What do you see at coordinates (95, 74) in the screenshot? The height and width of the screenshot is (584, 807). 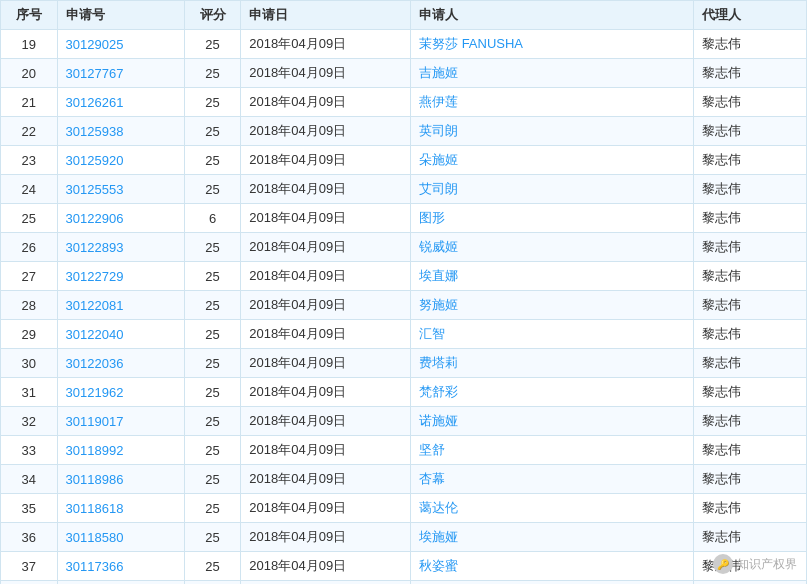 I see `id-link: 30127767` at bounding box center [95, 74].